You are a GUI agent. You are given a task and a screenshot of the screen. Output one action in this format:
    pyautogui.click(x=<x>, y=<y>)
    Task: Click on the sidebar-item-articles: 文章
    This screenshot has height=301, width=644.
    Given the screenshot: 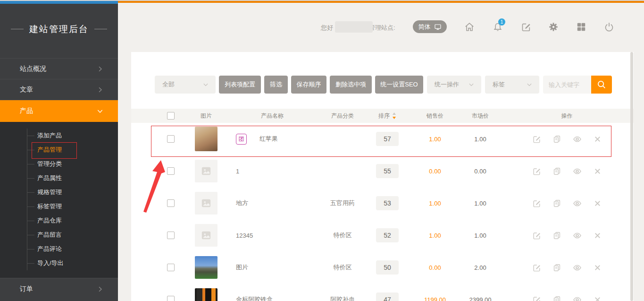 What is the action you would take?
    pyautogui.click(x=59, y=89)
    